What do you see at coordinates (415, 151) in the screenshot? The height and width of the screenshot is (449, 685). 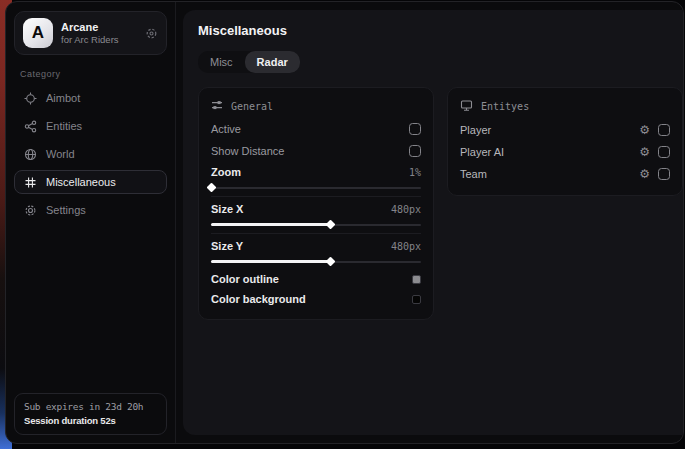 I see `show-distance-checkbox` at bounding box center [415, 151].